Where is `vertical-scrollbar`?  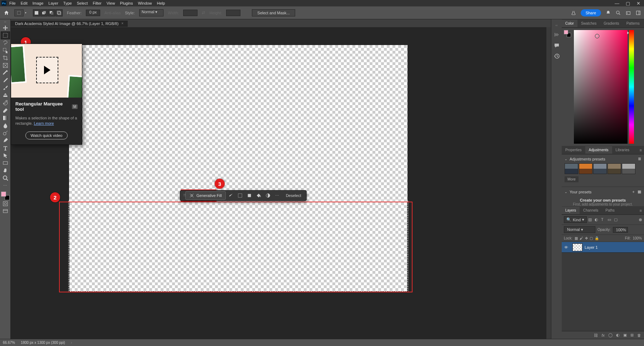
vertical-scrollbar is located at coordinates (548, 183).